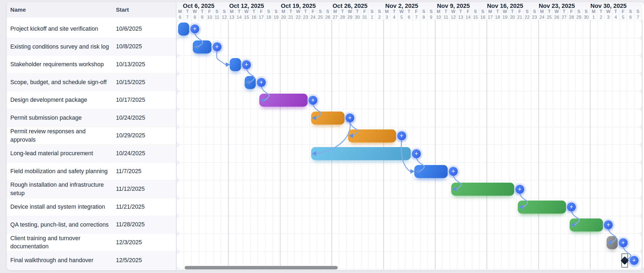  Describe the element at coordinates (91, 65) in the screenshot. I see `task-row: Stakeholder requirements workshop10/13/2…` at that location.